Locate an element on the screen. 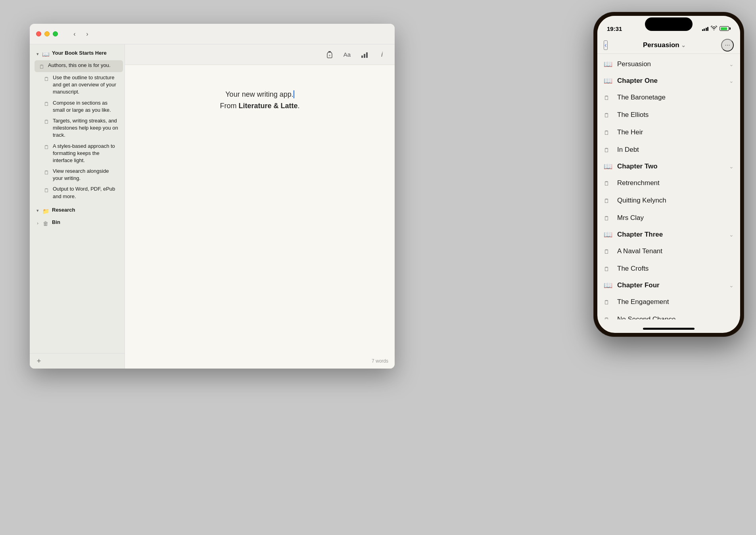 Image resolution: width=756 pixels, height=535 pixels. forward-icon: › is located at coordinates (87, 34).